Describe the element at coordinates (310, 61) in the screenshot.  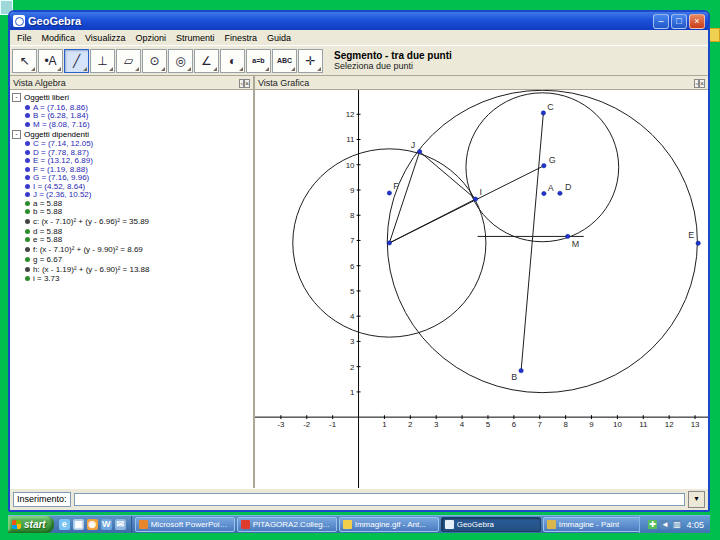
I see `move-view-tool: ✛` at that location.